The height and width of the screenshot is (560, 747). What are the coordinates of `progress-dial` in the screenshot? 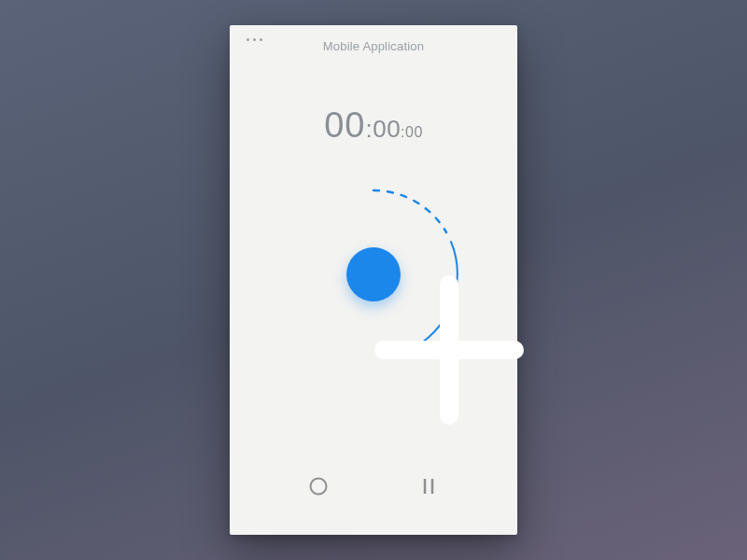 It's located at (374, 274).